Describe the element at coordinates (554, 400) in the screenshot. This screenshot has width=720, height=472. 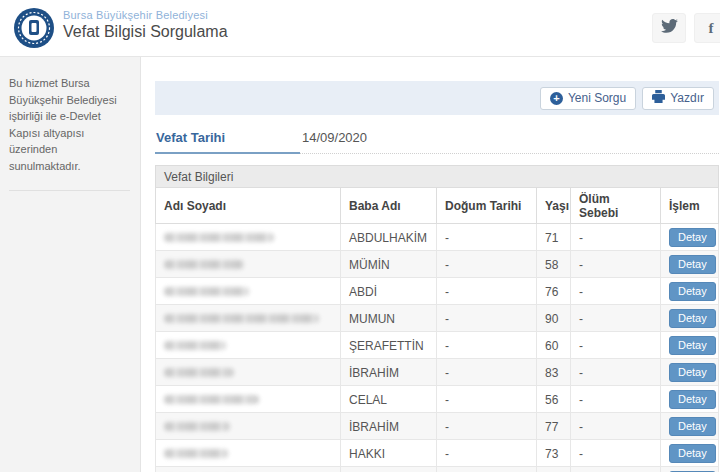
I see `cell-age: 56` at that location.